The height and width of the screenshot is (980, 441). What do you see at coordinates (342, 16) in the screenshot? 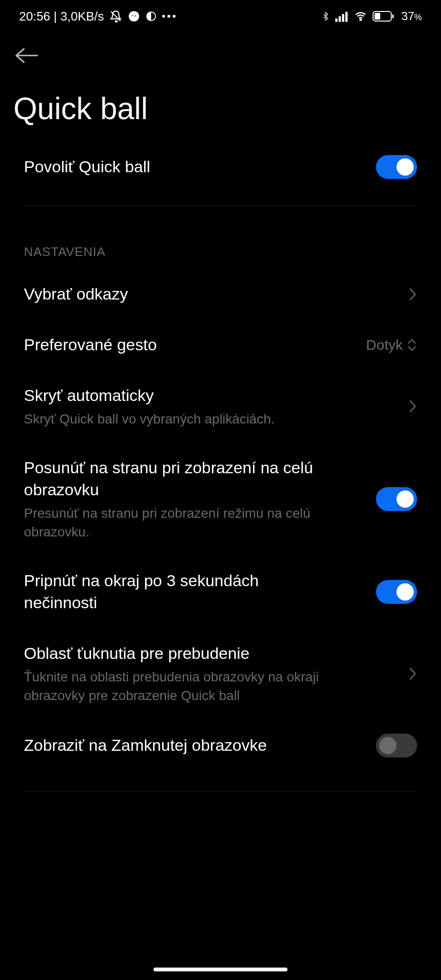
I see `signal-icon` at bounding box center [342, 16].